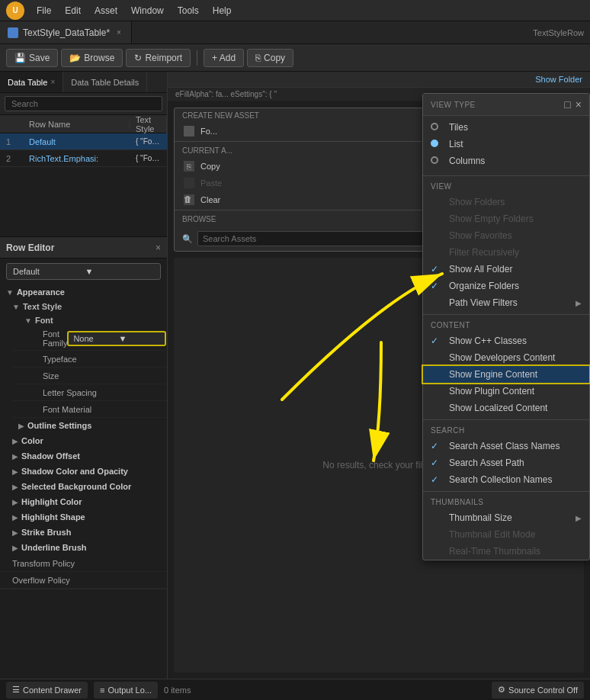 The width and height of the screenshot is (590, 700). Describe the element at coordinates (84, 307) in the screenshot. I see `textstyle-header: ▼ Text Style` at that location.